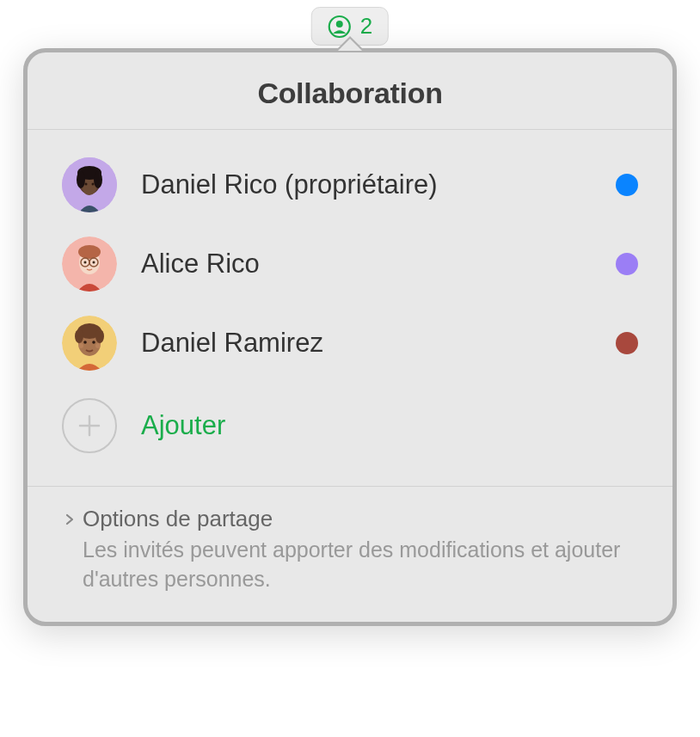 The width and height of the screenshot is (700, 737). I want to click on plus-icon, so click(89, 426).